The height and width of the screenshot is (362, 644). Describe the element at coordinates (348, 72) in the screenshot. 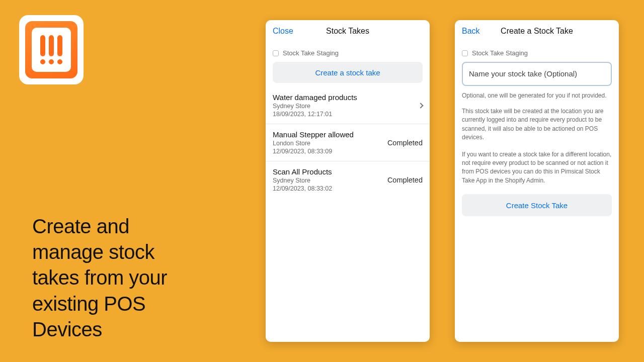

I see `create-stock-take-button: Create a stock take` at that location.